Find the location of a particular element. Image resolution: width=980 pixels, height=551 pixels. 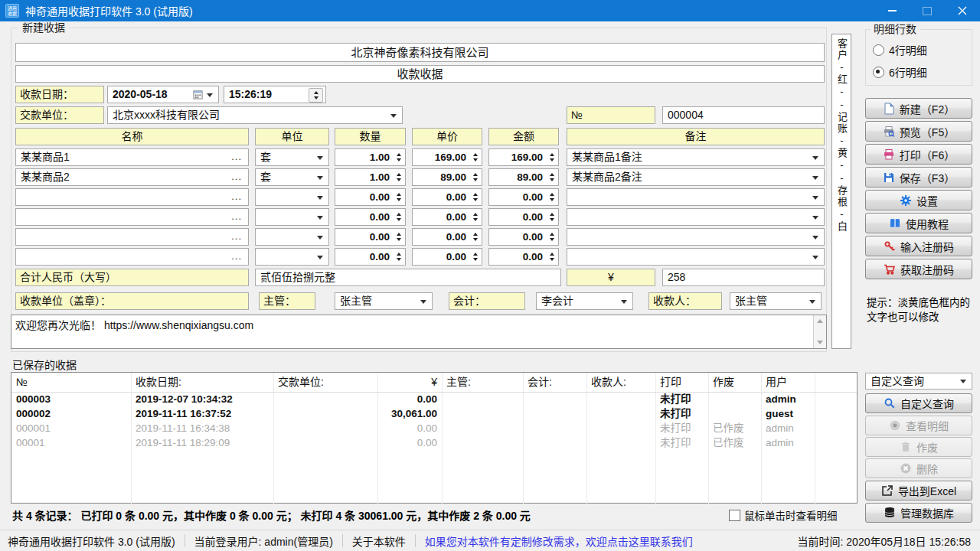

manage-database-button: 管理数据库 is located at coordinates (919, 513).